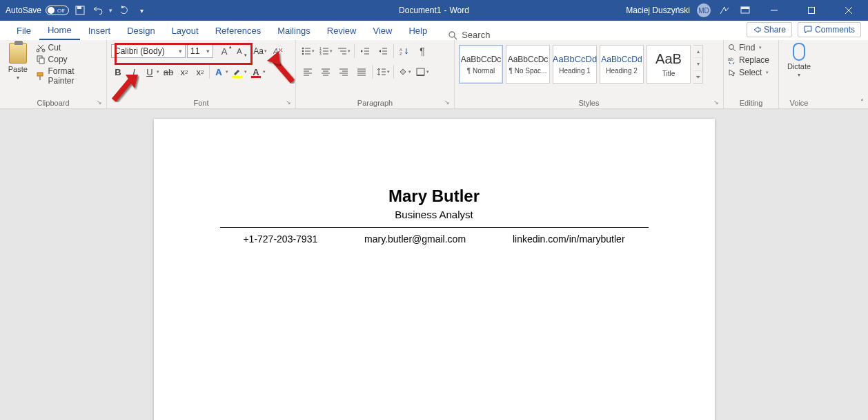 The height and width of the screenshot is (420, 868). Describe the element at coordinates (256, 72) in the screenshot. I see `font-color-button: A` at that location.